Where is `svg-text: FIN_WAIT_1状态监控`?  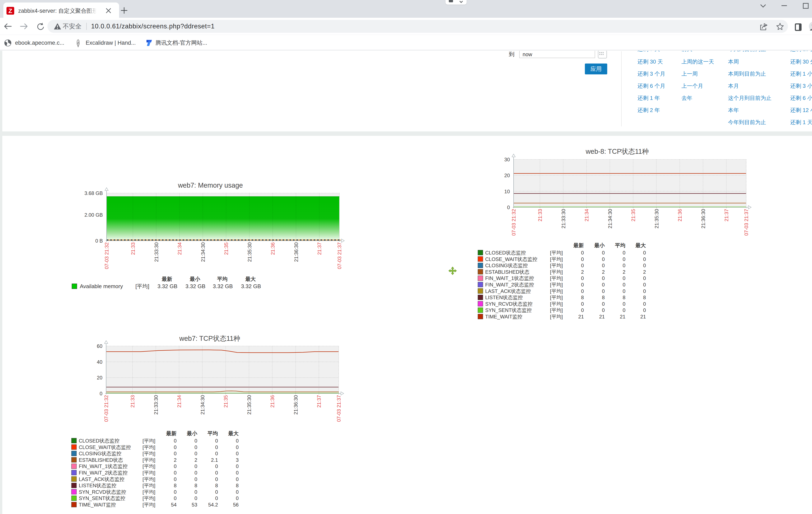
svg-text: FIN_WAIT_1状态监控 is located at coordinates (103, 466).